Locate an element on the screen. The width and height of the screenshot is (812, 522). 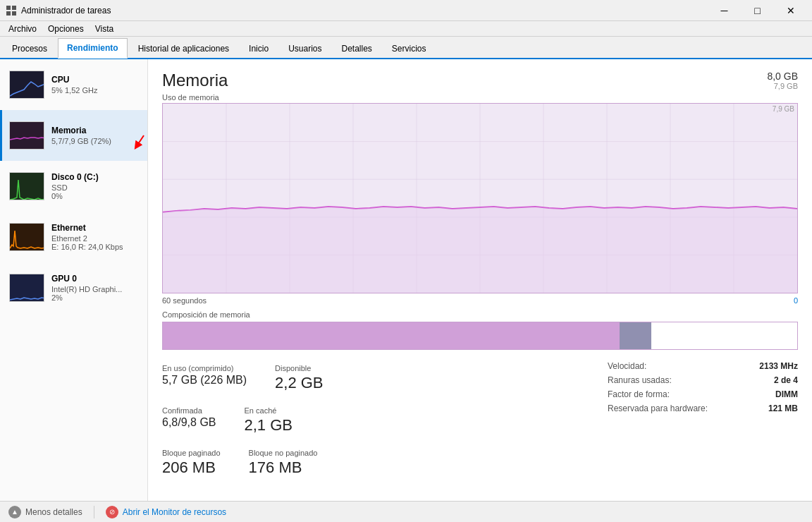
memoria-info: Memoria 5,7/7,9 GB (72%) is located at coordinates (96, 135).